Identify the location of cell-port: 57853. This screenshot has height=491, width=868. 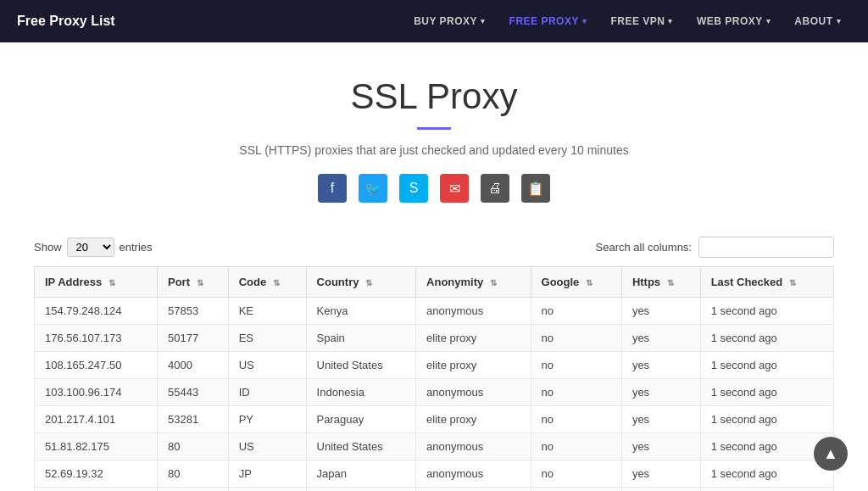
(192, 311).